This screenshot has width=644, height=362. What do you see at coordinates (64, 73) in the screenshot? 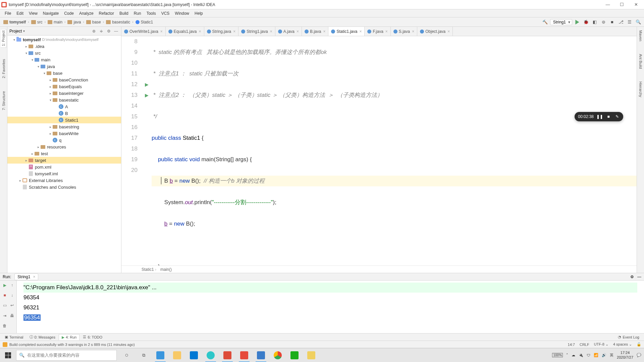
I see `tree-item: ▾base` at bounding box center [64, 73].